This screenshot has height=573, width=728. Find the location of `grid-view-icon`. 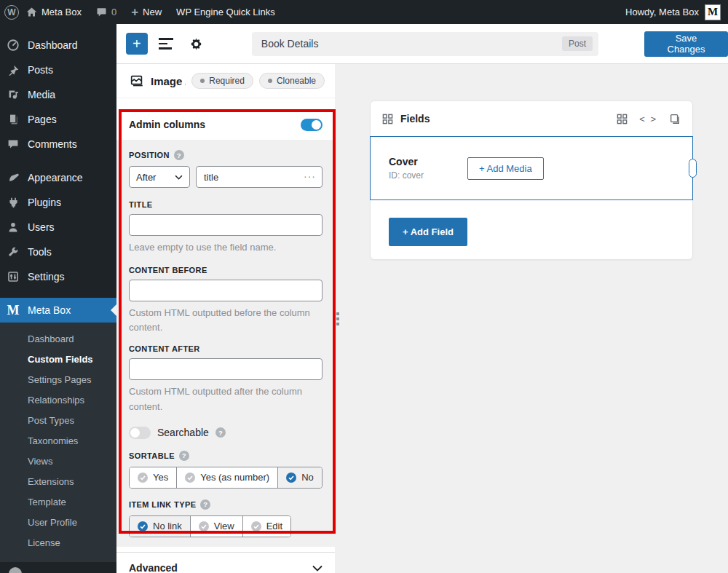

grid-view-icon is located at coordinates (622, 119).